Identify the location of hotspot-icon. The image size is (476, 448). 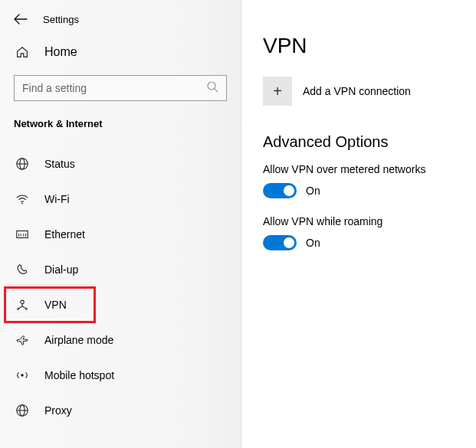
(22, 375).